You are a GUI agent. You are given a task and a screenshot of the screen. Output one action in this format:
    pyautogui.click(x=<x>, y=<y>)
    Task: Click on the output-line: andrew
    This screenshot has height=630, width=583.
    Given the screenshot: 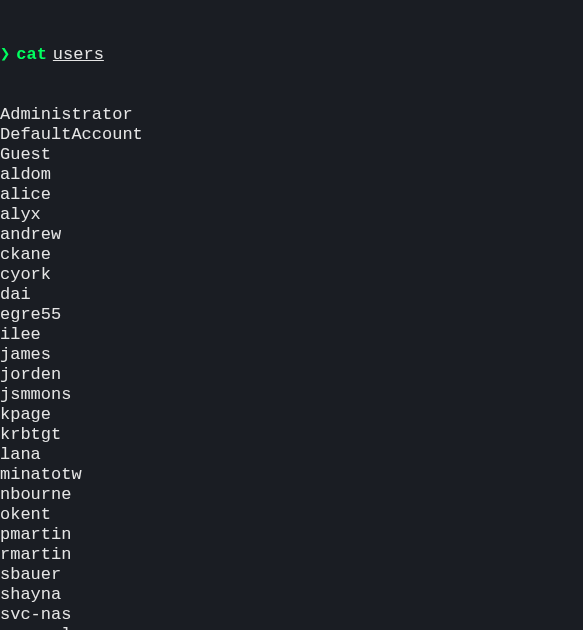 What is the action you would take?
    pyautogui.click(x=292, y=235)
    